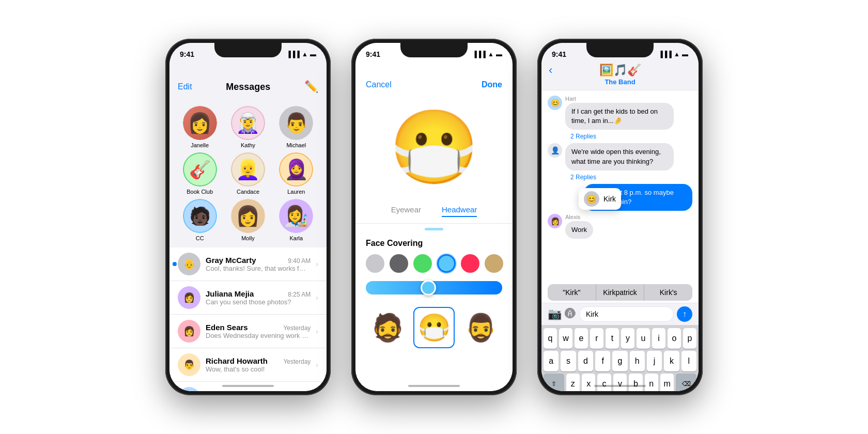 The height and width of the screenshot is (434, 868). I want to click on msg-text-eden: Does Wednesday evening work for you? May…, so click(257, 336).